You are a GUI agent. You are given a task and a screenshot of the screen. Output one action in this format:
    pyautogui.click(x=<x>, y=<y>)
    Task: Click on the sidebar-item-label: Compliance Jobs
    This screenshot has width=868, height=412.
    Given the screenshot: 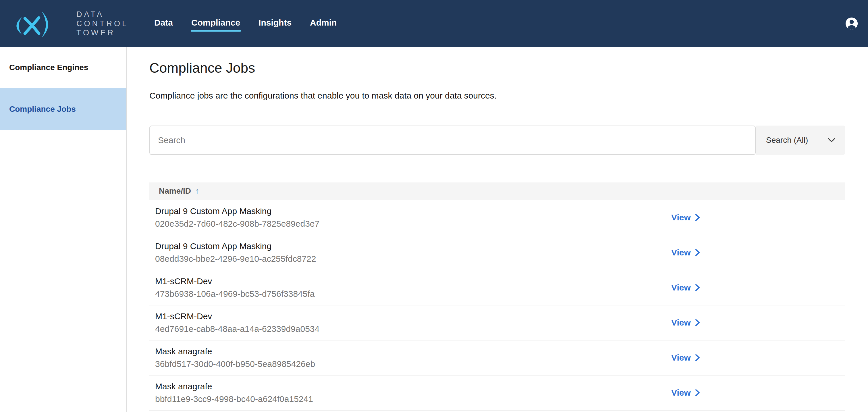 What is the action you would take?
    pyautogui.click(x=42, y=109)
    